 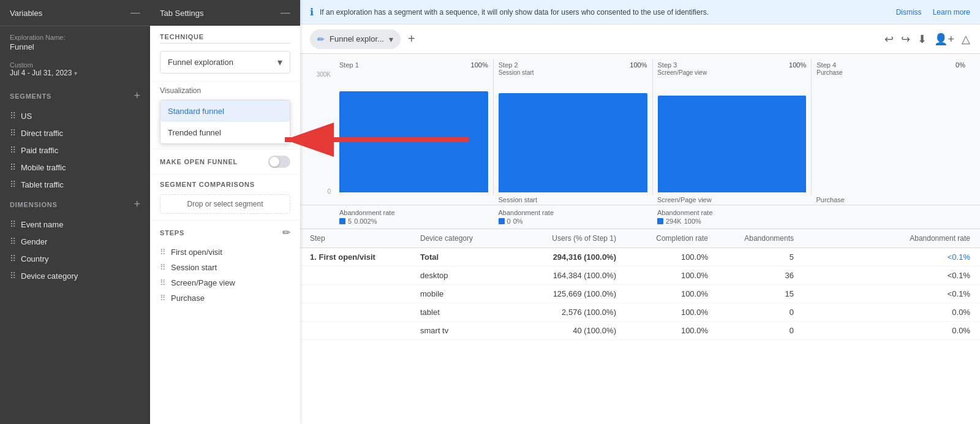 What do you see at coordinates (763, 257) in the screenshot?
I see `cell-abandonments-total: 5` at bounding box center [763, 257].